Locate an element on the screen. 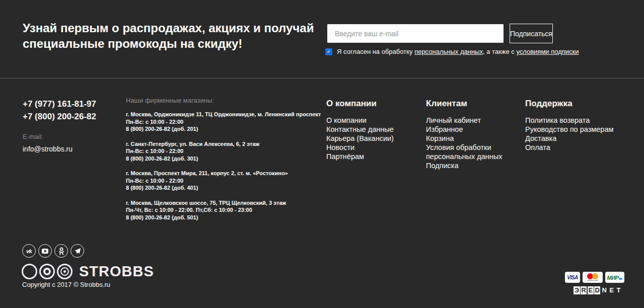 The width and height of the screenshot is (644, 308). mir-label: МИР is located at coordinates (613, 278).